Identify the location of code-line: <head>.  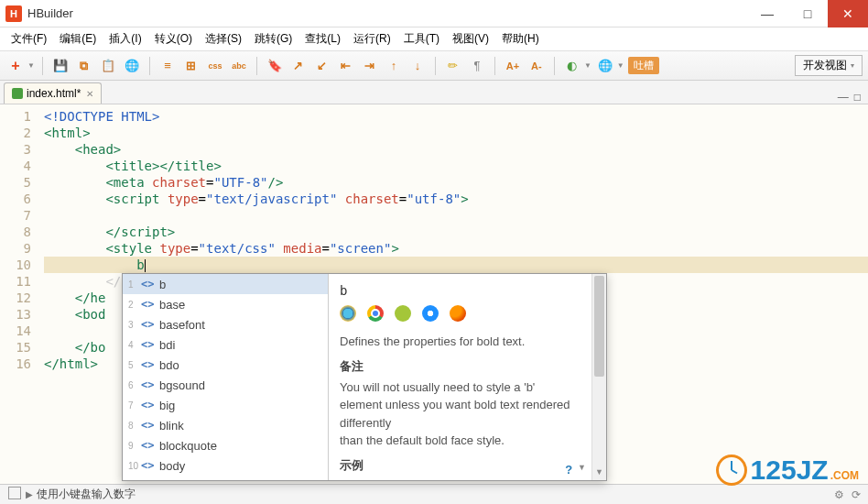
(456, 149).